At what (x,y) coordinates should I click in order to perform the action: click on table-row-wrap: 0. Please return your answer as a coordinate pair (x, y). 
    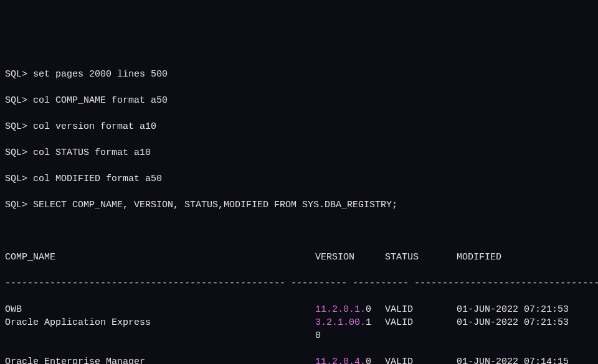
    Looking at the image, I should click on (299, 336).